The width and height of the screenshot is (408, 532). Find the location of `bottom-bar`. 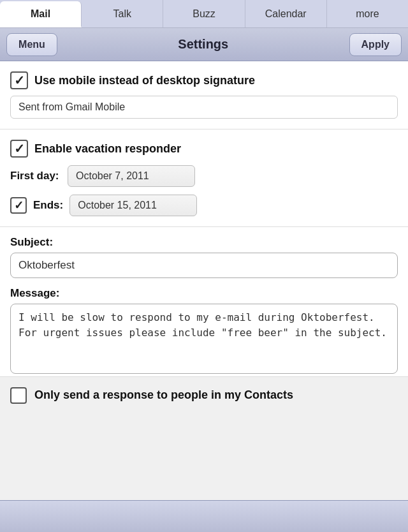

bottom-bar is located at coordinates (204, 516).